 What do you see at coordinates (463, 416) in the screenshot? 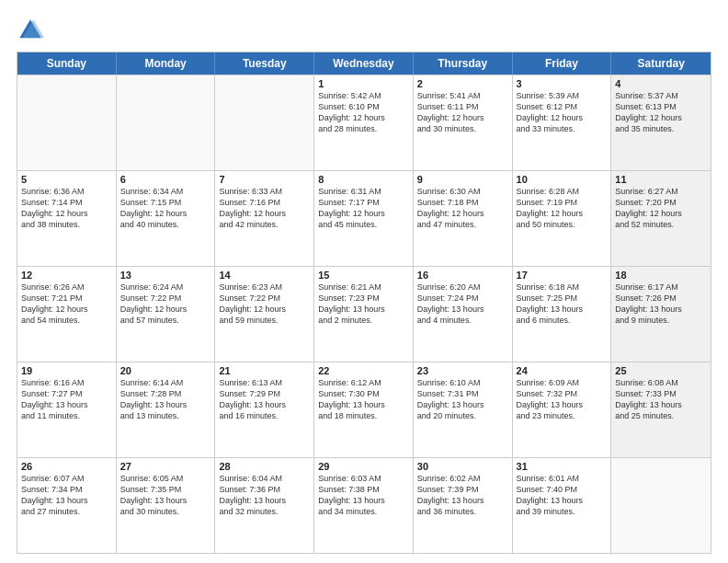
I see `cell-info-line: and 20 minutes.` at bounding box center [463, 416].